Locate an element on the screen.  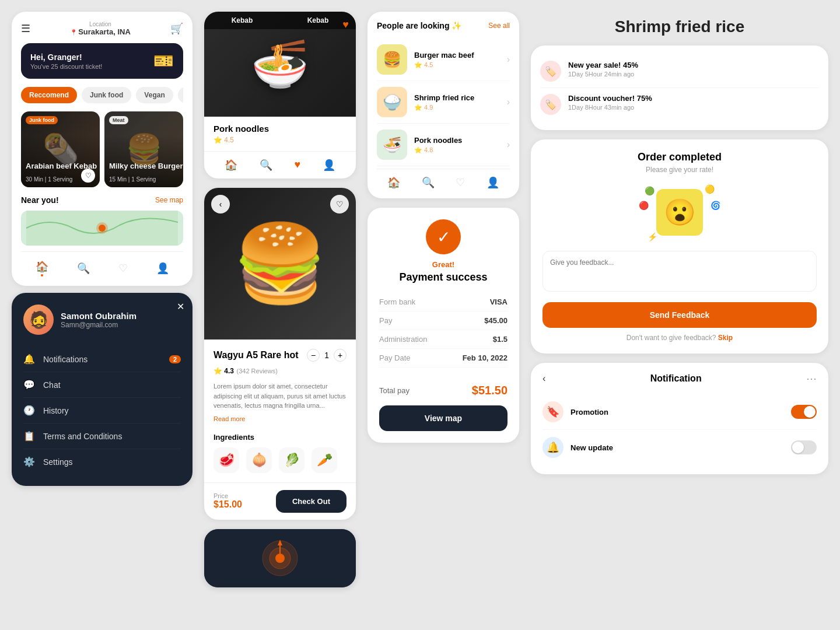
pill-bre: Bre... is located at coordinates (181, 95).